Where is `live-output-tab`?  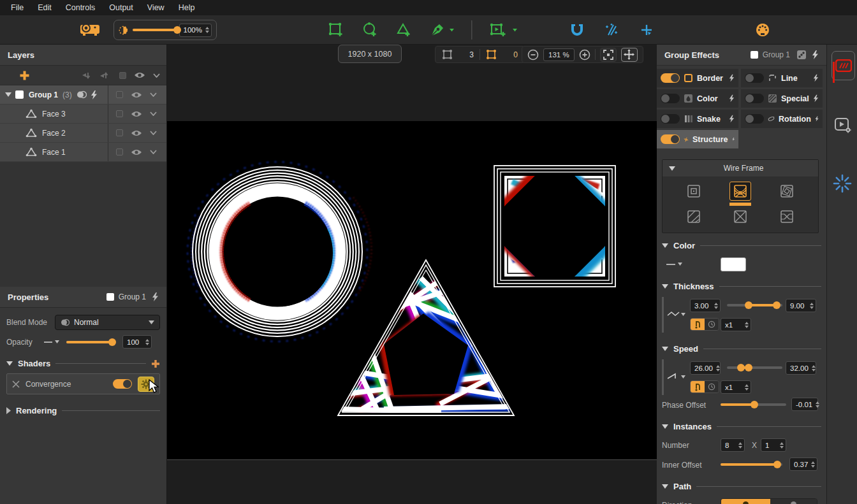 live-output-tab is located at coordinates (843, 66).